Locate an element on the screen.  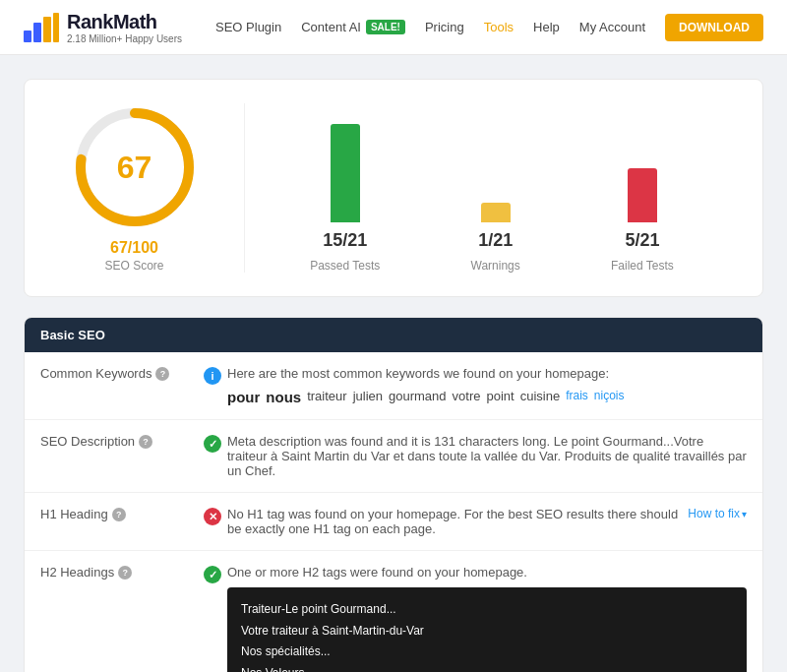
logo-name: RankMath is located at coordinates (124, 22).